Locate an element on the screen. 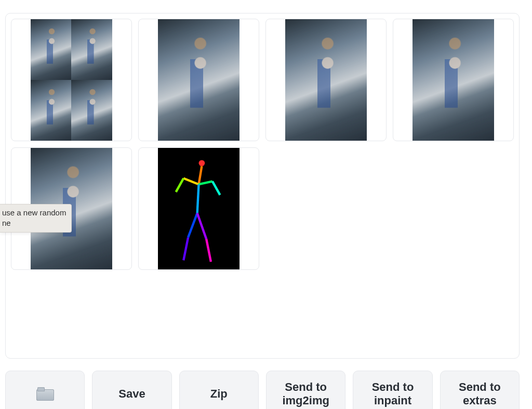 The image size is (532, 409). send-to-inpaint-button: Send to inpaint is located at coordinates (393, 390).